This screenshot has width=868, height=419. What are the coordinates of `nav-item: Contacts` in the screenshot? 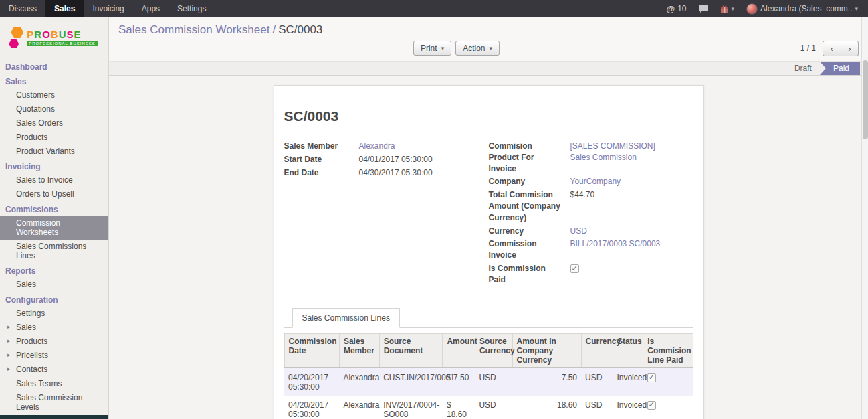 It's located at (54, 369).